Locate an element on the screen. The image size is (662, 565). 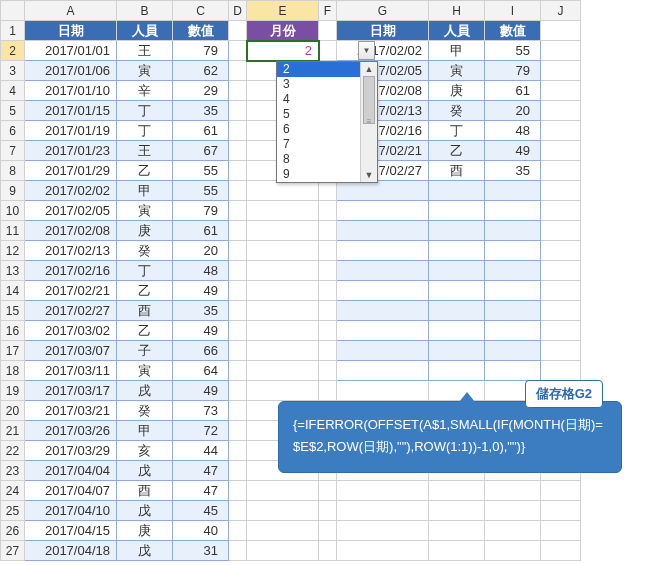
dropdown-option-5: 5 is located at coordinates (318, 114).